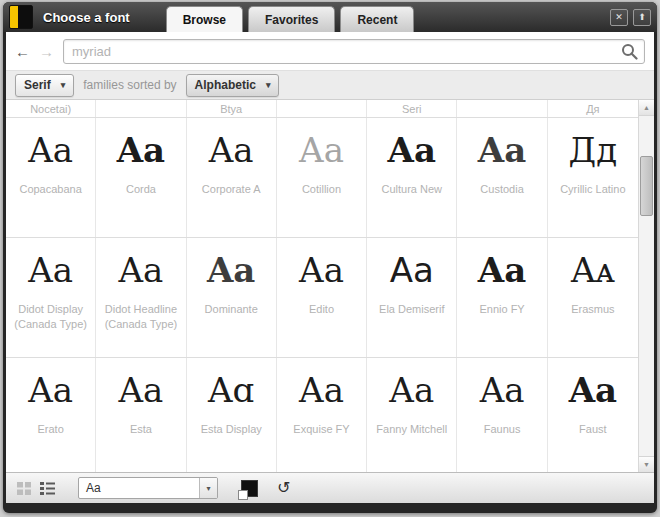 This screenshot has width=660, height=517. I want to click on font-card: AaCorda, so click(141, 178).